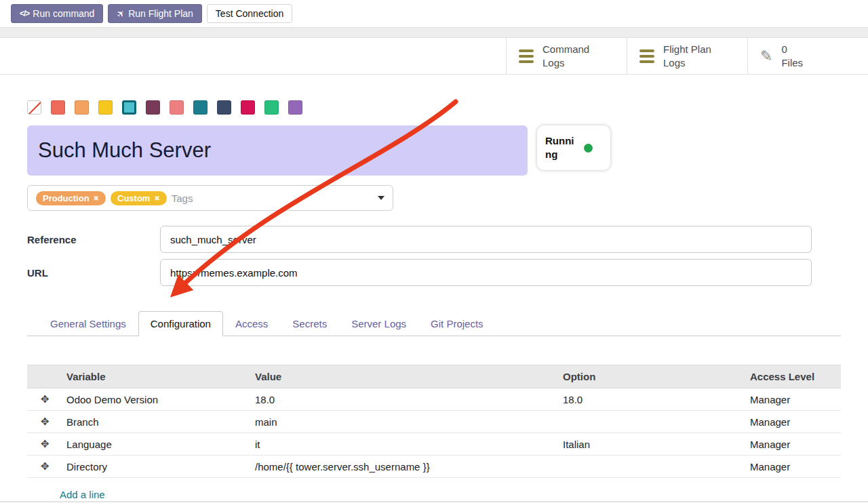 This screenshot has width=868, height=503. What do you see at coordinates (102, 198) in the screenshot?
I see `tags-list: Production✖Custom✖` at bounding box center [102, 198].